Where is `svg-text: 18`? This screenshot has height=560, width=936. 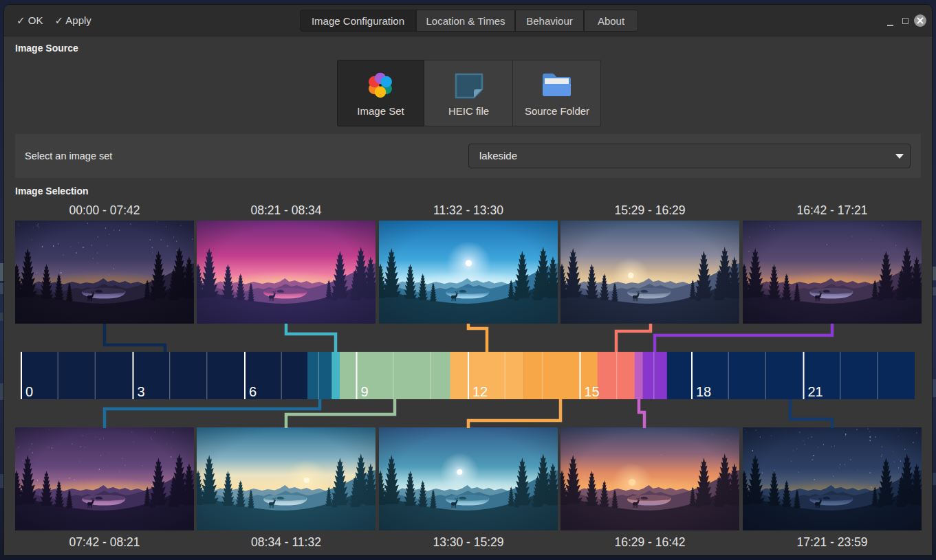 svg-text: 18 is located at coordinates (704, 392).